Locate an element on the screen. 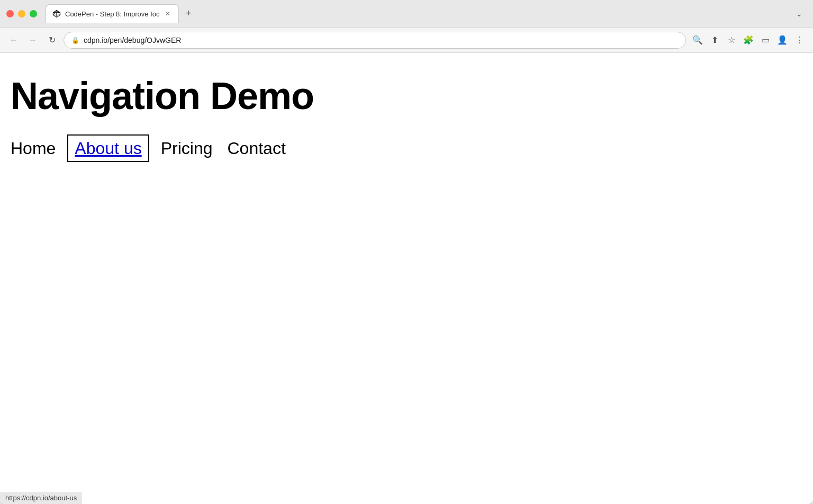 This screenshot has width=813, height=504. share-icon: ⬆ is located at coordinates (715, 40).